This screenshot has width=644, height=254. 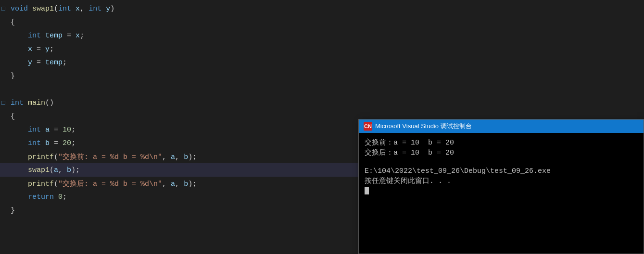 What do you see at coordinates (322, 76) in the screenshot?
I see `code-line: }` at bounding box center [322, 76].